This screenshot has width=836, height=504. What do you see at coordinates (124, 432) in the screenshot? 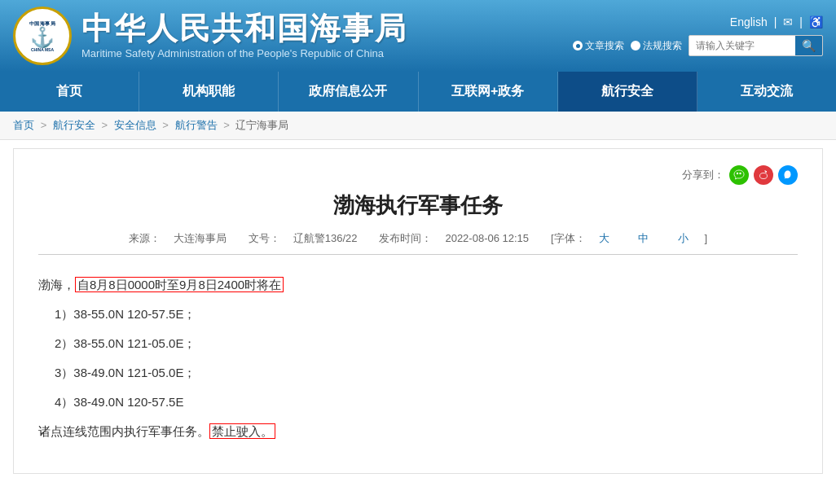
I see `article-footer-text: 诸点连线范围内执行军事任务。` at bounding box center [124, 432].